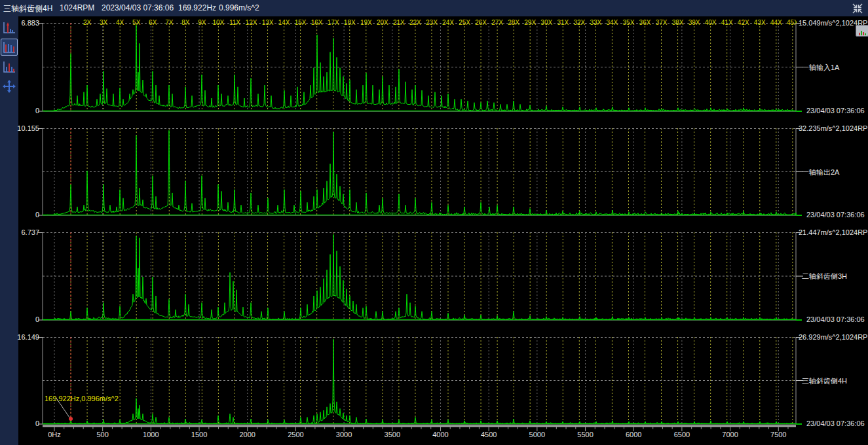 Image resolution: width=868 pixels, height=445 pixels. I want to click on x-tick-label: 4500, so click(489, 435).